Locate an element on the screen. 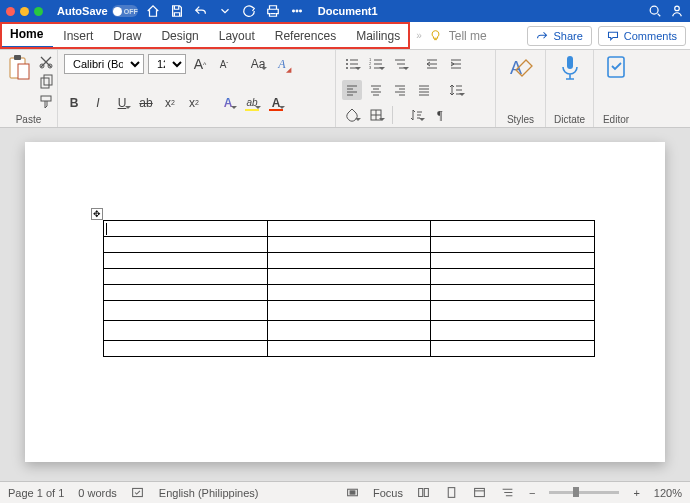 The width and height of the screenshot is (690, 503). zoom-level: 120% is located at coordinates (668, 493).